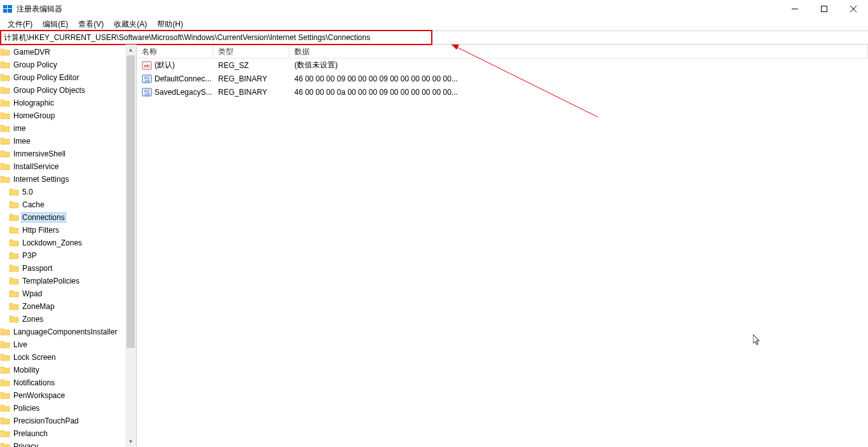 The height and width of the screenshot is (447, 868). What do you see at coordinates (37, 268) in the screenshot?
I see `tree-item-label: Passport` at bounding box center [37, 268].